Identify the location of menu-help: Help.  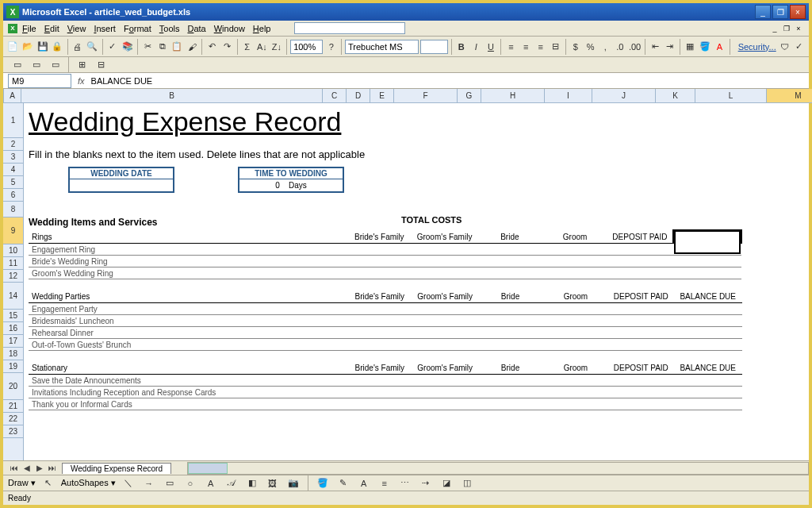
(262, 29).